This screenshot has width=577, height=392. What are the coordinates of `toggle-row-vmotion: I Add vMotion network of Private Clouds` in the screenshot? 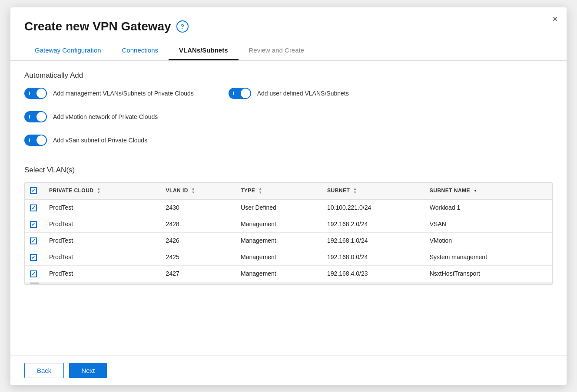 It's located at (109, 117).